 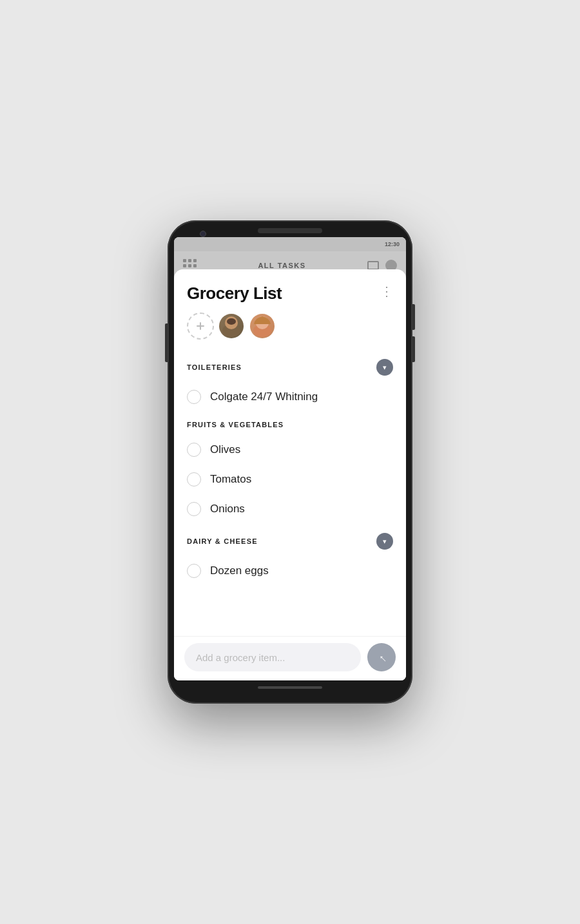 I want to click on chevron-down-icon-dairy: ▾, so click(x=385, y=541).